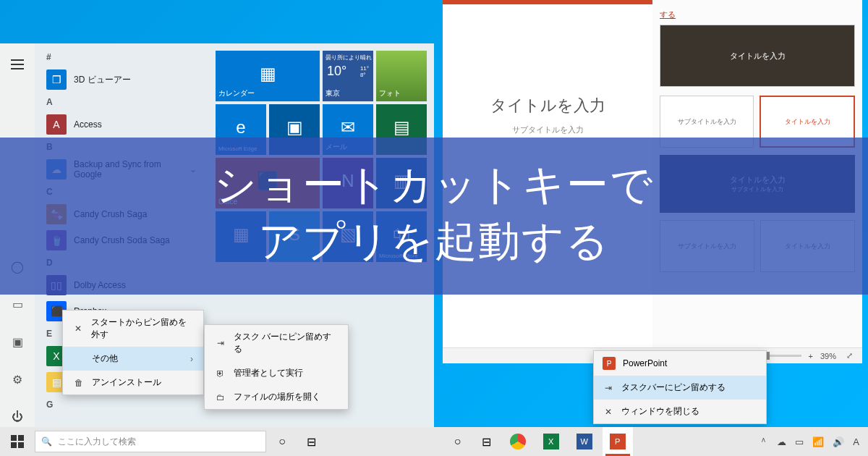 This screenshot has width=868, height=456. I want to click on app-3d-viewer: ❒ 3D ビューアー, so click(122, 80).